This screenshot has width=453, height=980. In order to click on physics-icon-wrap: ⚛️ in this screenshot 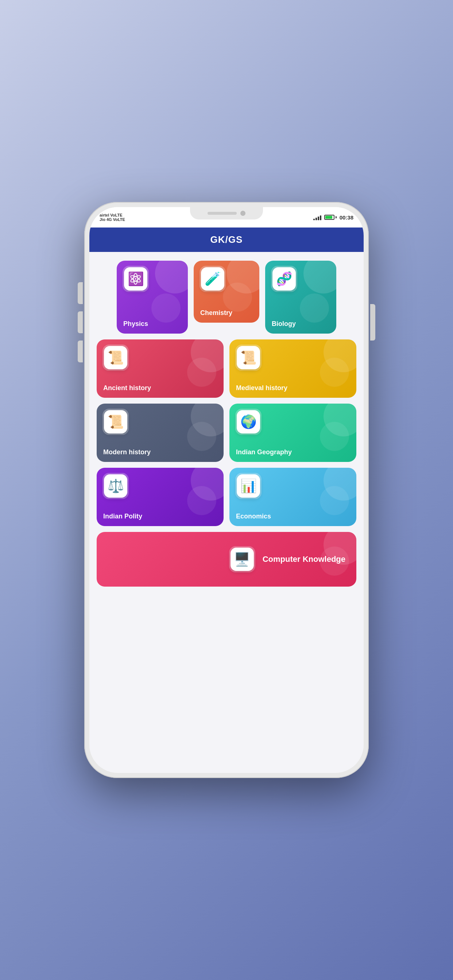, I will do `click(136, 279)`.